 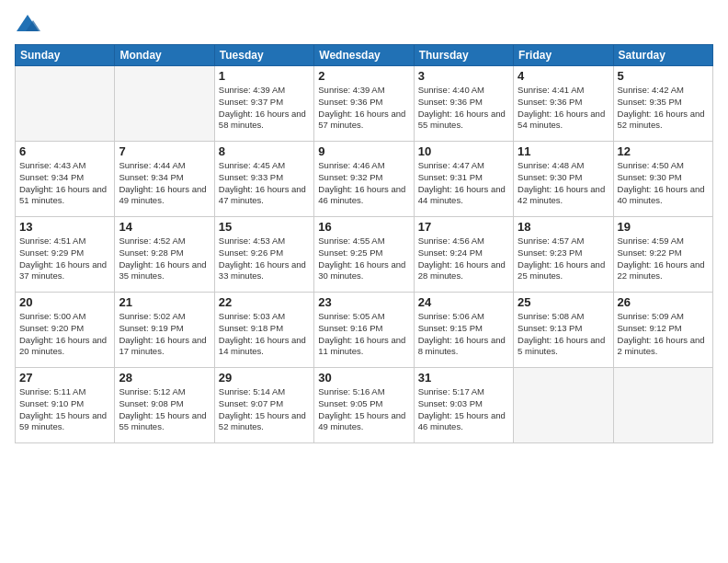 What do you see at coordinates (165, 330) in the screenshot?
I see `calendar-cell: 21Sunrise: 5:02 AM Sunset: 9:19 PM Dayli…` at bounding box center [165, 330].